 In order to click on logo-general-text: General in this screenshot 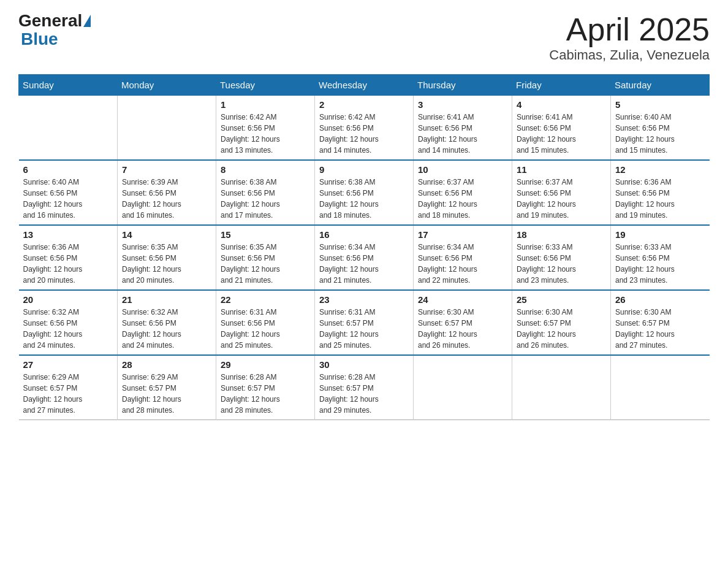, I will do `click(50, 21)`.